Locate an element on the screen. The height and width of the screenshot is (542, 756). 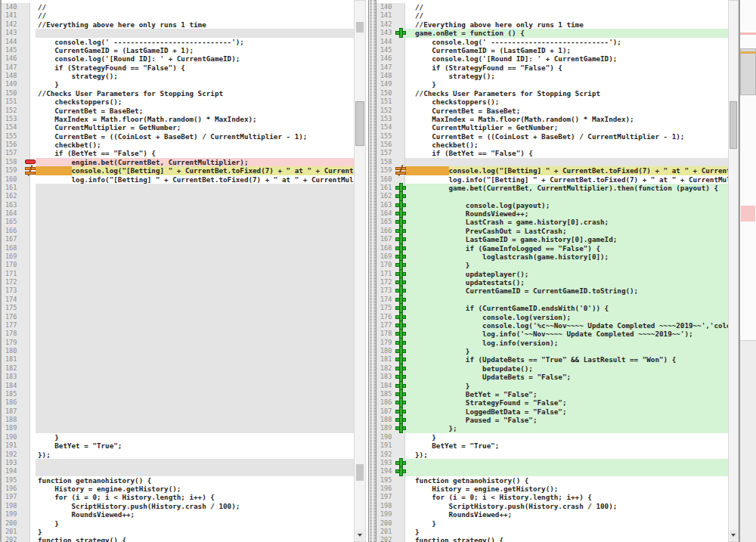
code-line: 170 } is located at coordinates (552, 265).